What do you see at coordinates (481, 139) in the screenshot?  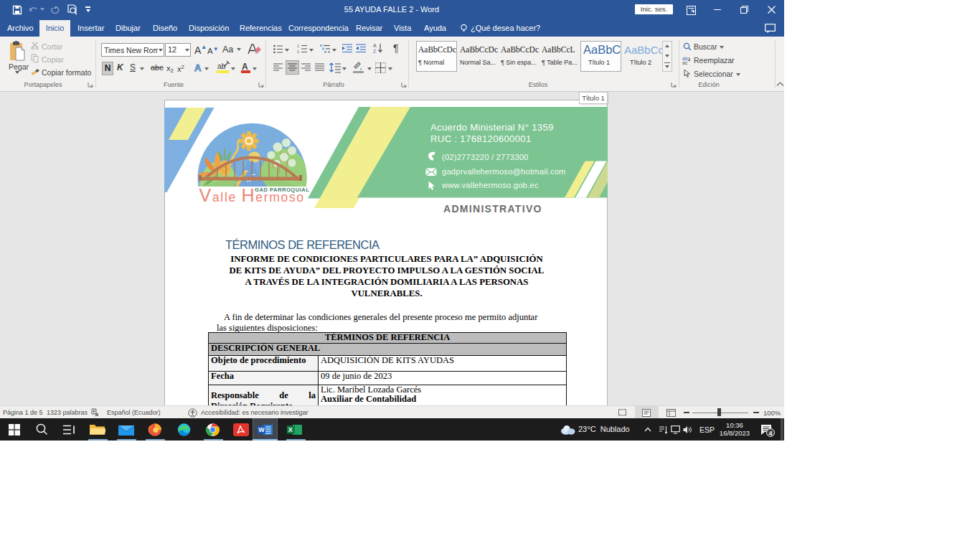 I see `svg-text: RUC : 1768120600001` at bounding box center [481, 139].